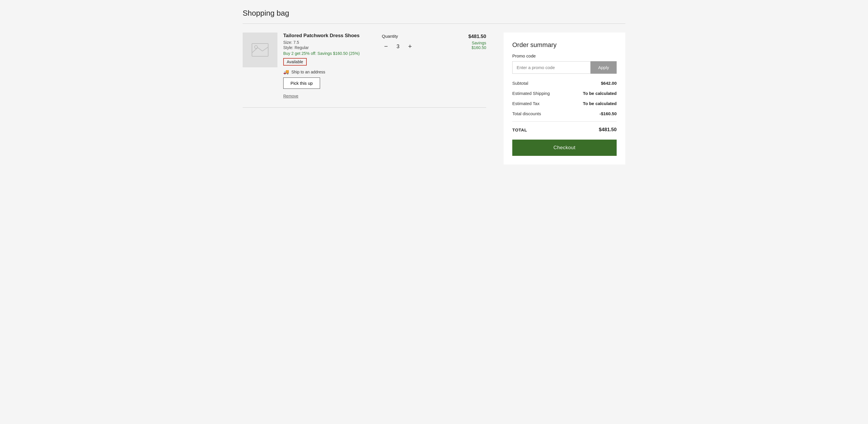  Describe the element at coordinates (469, 36) in the screenshot. I see `item-price: $481.50` at that location.